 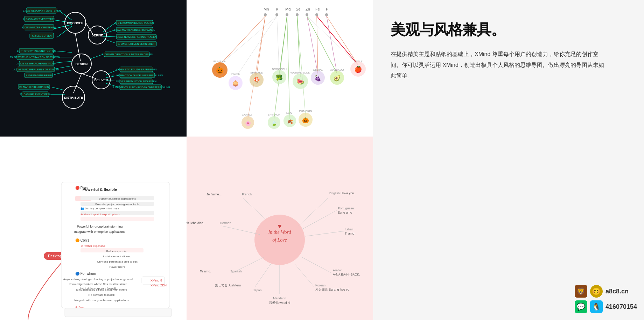 What do you see at coordinates (225, 223) in the screenshot?
I see `svg-text: German` at bounding box center [225, 223].